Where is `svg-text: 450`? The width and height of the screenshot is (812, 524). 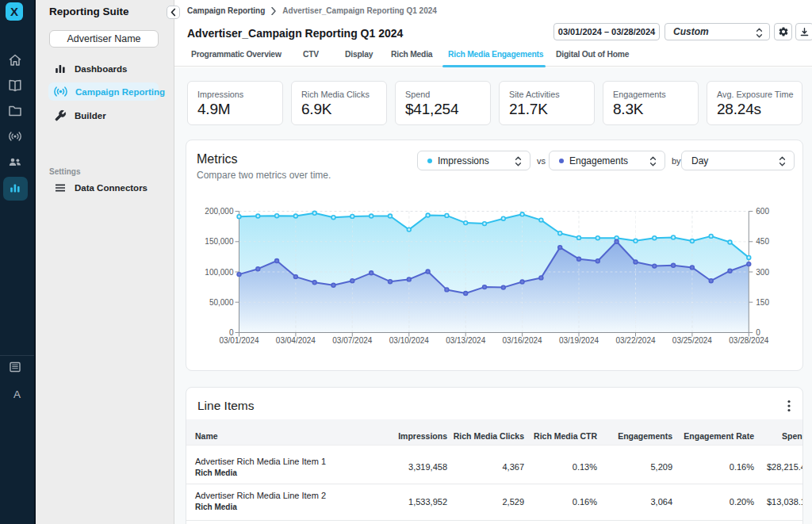
svg-text: 450 is located at coordinates (763, 241).